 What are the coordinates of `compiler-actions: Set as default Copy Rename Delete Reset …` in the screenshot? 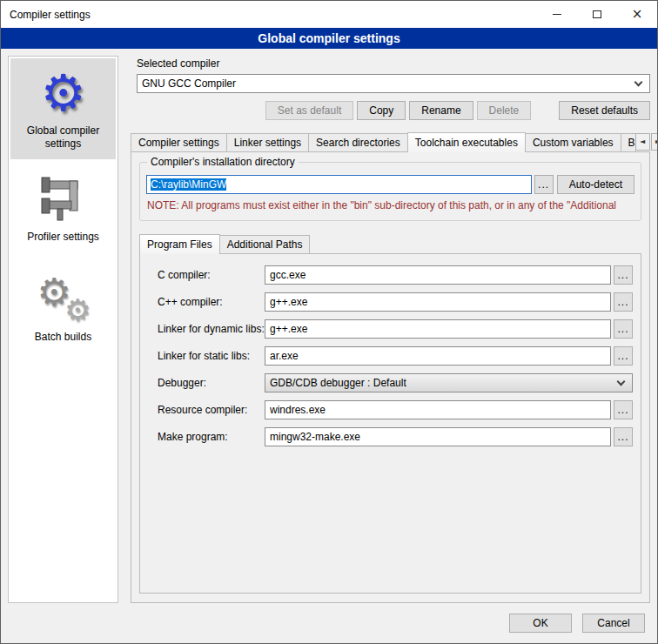 It's located at (390, 111).